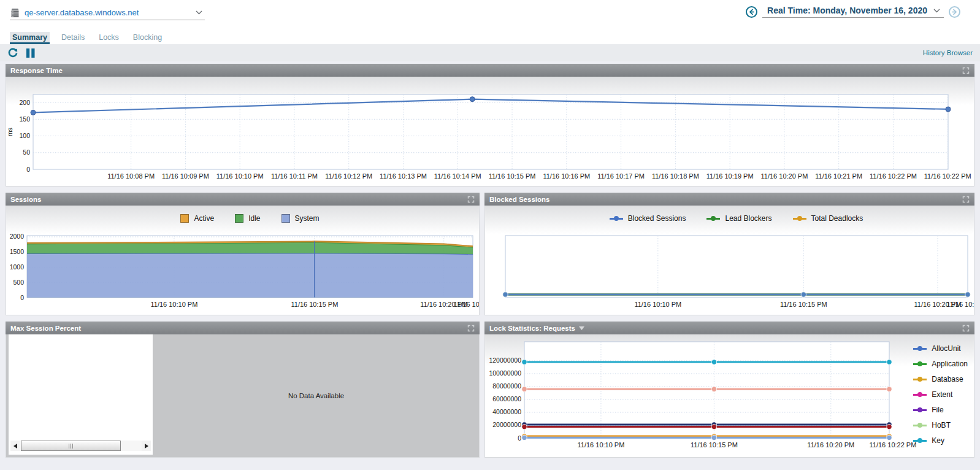 This screenshot has height=470, width=980. What do you see at coordinates (26, 152) in the screenshot?
I see `svg-text: 50` at bounding box center [26, 152].